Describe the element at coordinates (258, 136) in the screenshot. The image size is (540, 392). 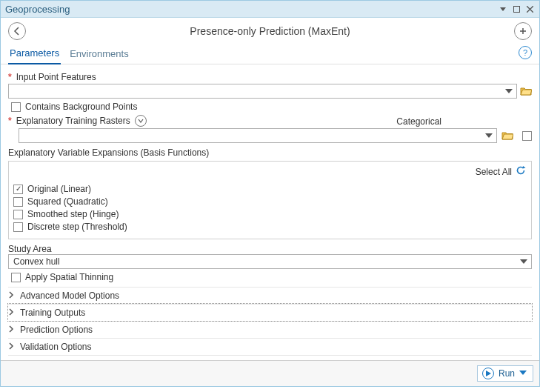
I see `explanatory-raster-combo` at that location.